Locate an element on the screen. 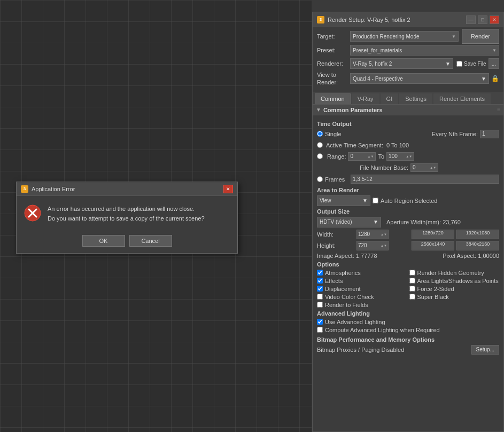 The width and height of the screenshot is (504, 432). render-button: Render is located at coordinates (480, 36).